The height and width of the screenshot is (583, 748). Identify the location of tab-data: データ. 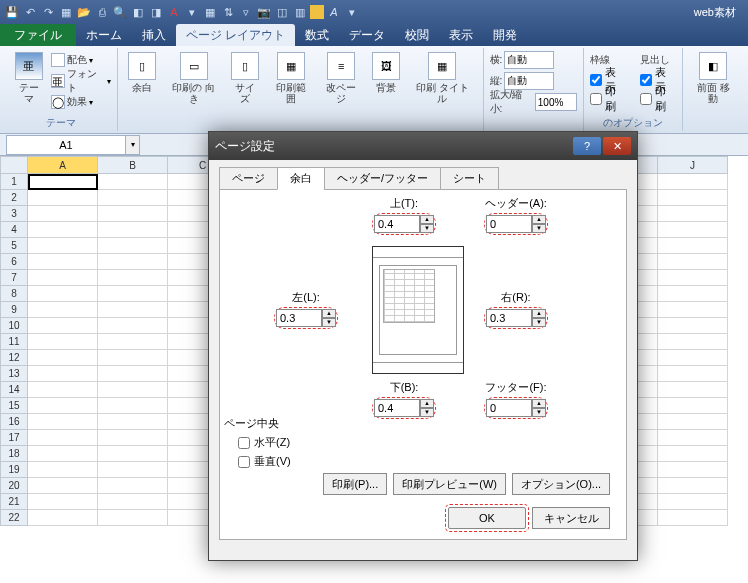
(367, 35).